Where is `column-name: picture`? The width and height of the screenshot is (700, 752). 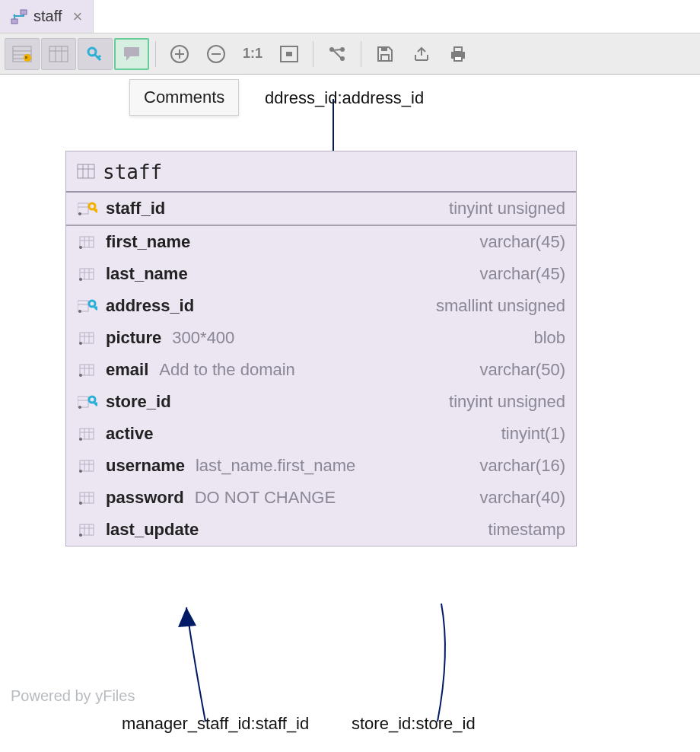 column-name: picture is located at coordinates (134, 338).